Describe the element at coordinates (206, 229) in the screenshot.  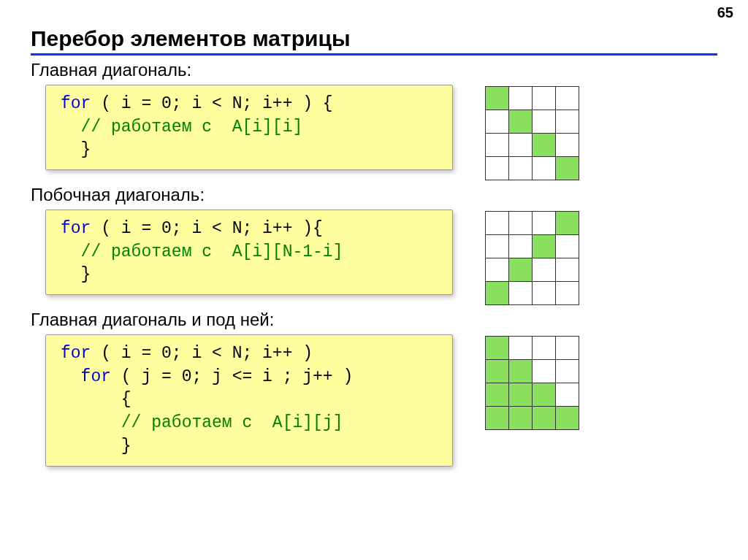
I see `code-text: ( i = 0; i < N; i++ ){` at that location.